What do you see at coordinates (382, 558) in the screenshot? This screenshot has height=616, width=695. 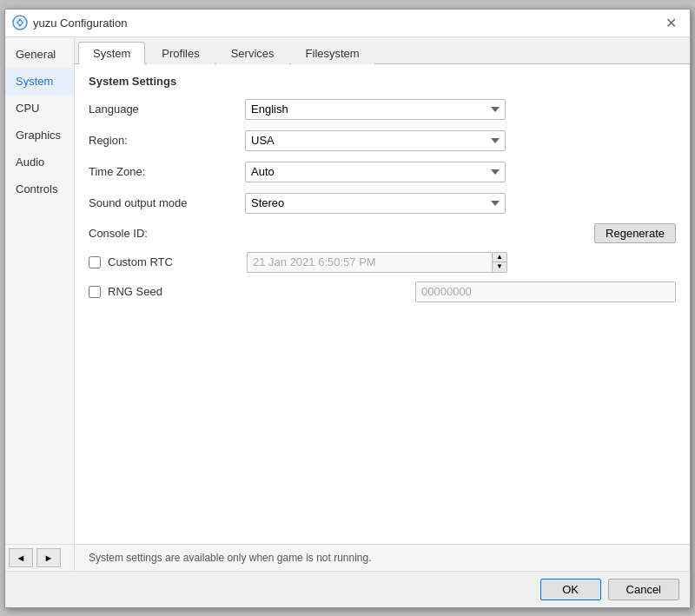 I see `footer-note: System settings are available only when …` at bounding box center [382, 558].